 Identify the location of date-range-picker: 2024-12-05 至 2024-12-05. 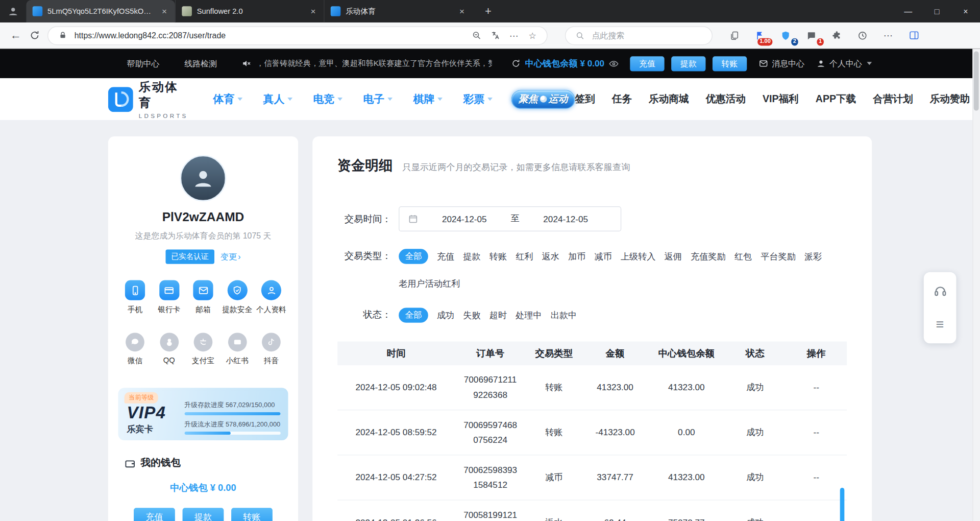
(510, 219).